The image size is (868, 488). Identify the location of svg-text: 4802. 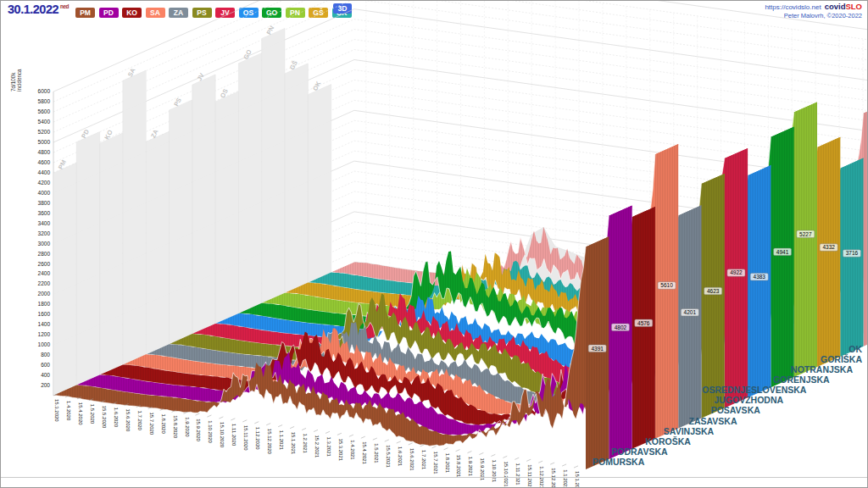
(620, 327).